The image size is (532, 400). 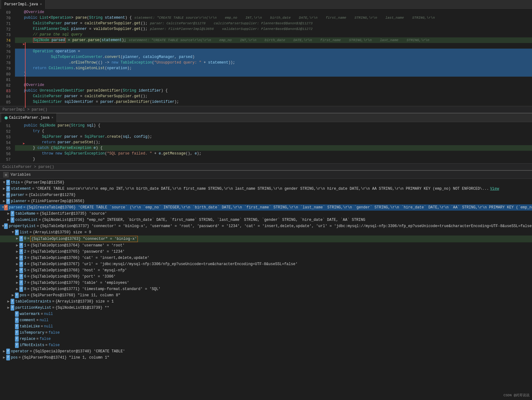 I want to click on var-row-replace: ▶ f replace = false, so click(x=266, y=339).